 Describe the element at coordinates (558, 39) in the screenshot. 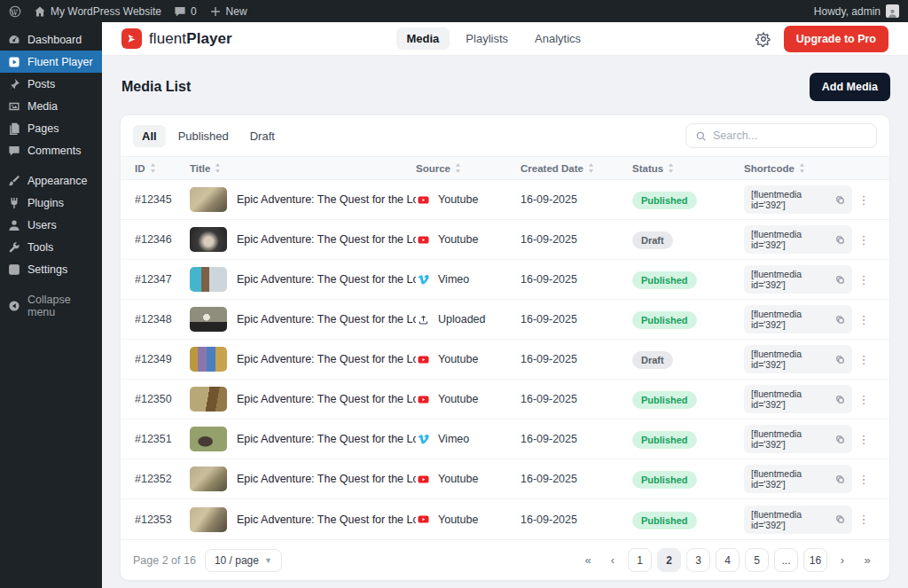

I see `tab-analytics: Analytics` at that location.